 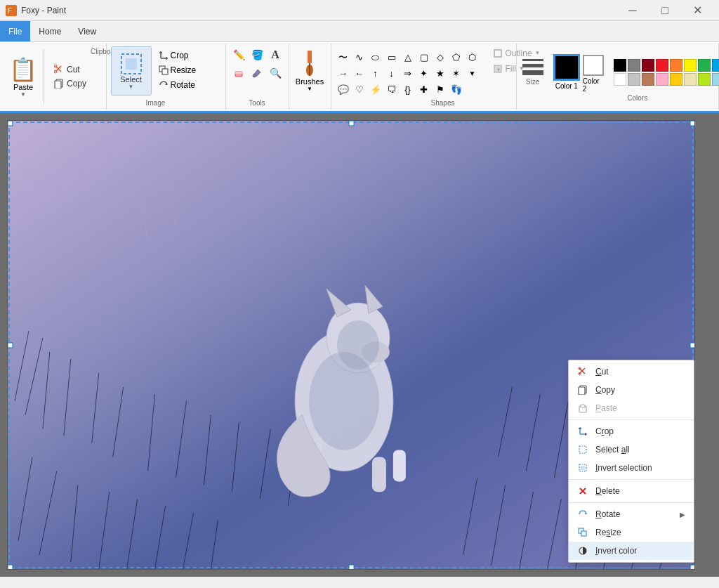 I want to click on palette-swatch-r1-c0, so click(x=620, y=79).